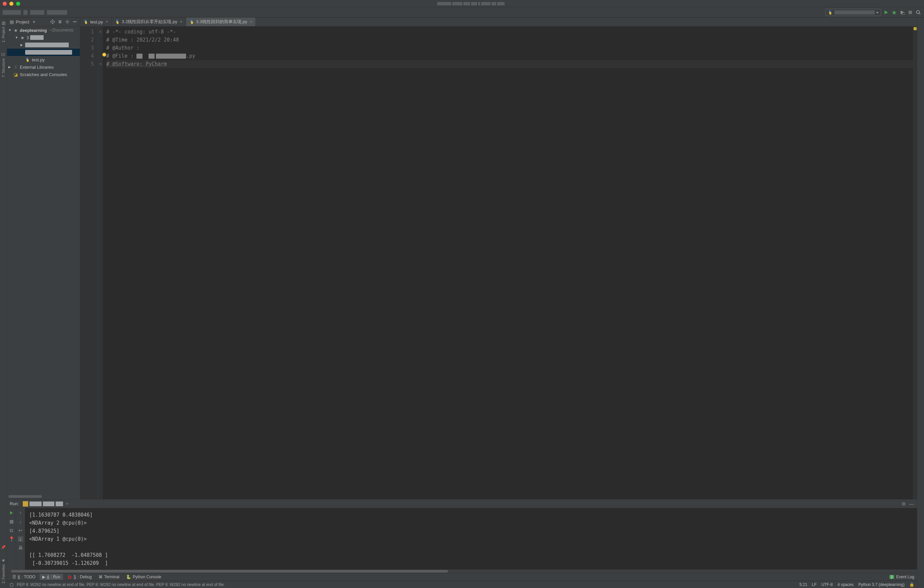 The width and height of the screenshot is (924, 588). I want to click on editor-tab: 3.2线性回归从零开始实现.py ×, so click(149, 21).